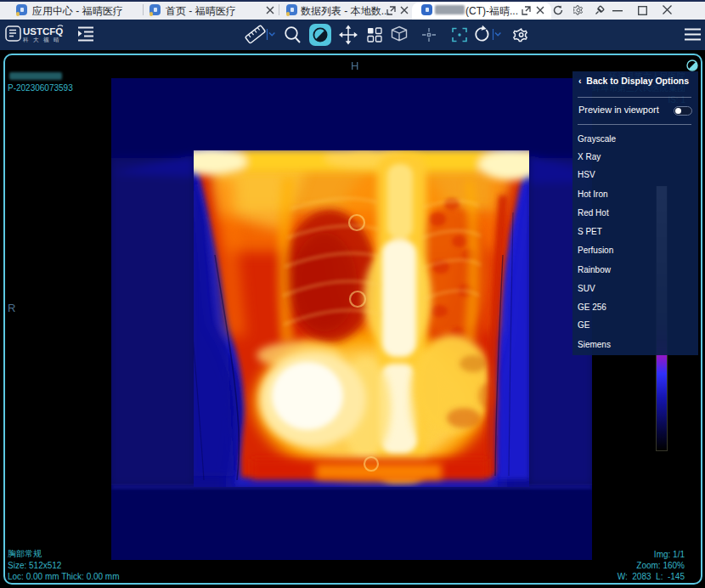 This screenshot has width=705, height=588. Describe the element at coordinates (42, 31) in the screenshot. I see `svg-text: USTCFQ` at that location.